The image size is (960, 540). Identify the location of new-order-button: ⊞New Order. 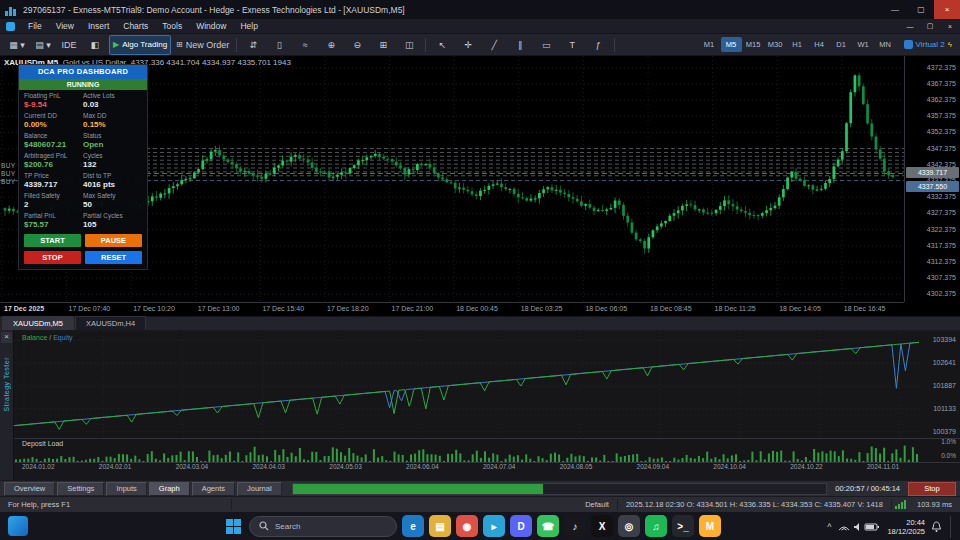
(202, 45).